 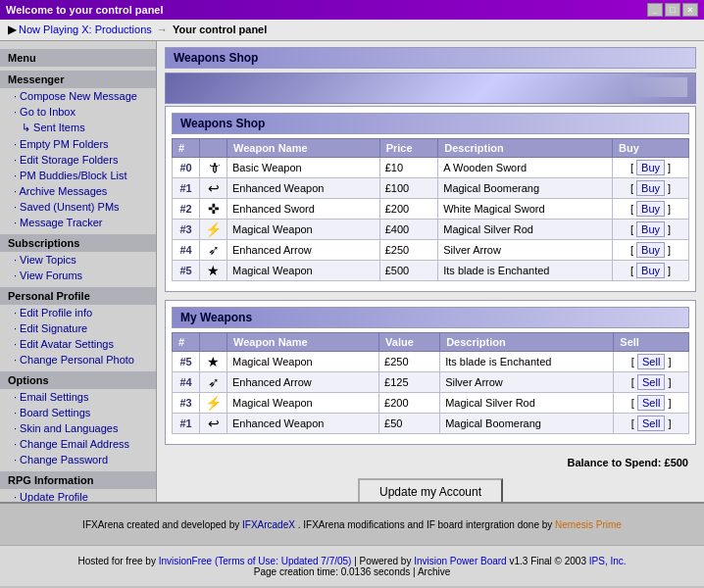 What do you see at coordinates (409, 210) in the screenshot?
I see `item-price: £200` at bounding box center [409, 210].